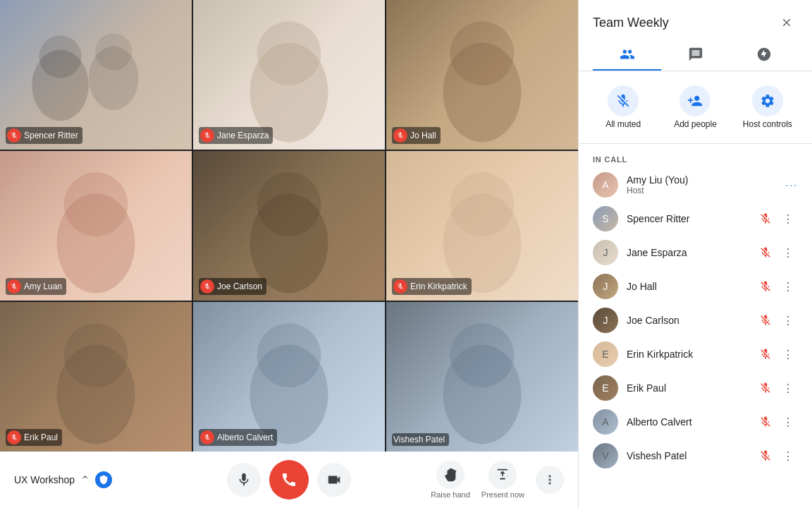  Describe the element at coordinates (450, 480) in the screenshot. I see `raise-hand-button: Raise hand` at that location.